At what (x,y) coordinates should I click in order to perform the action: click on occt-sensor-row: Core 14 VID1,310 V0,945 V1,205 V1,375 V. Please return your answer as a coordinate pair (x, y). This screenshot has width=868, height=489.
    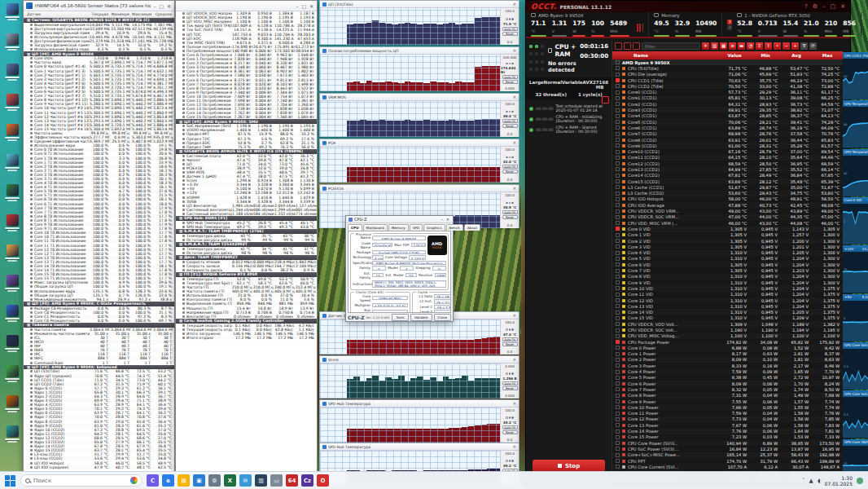
    Looking at the image, I should click on (728, 311).